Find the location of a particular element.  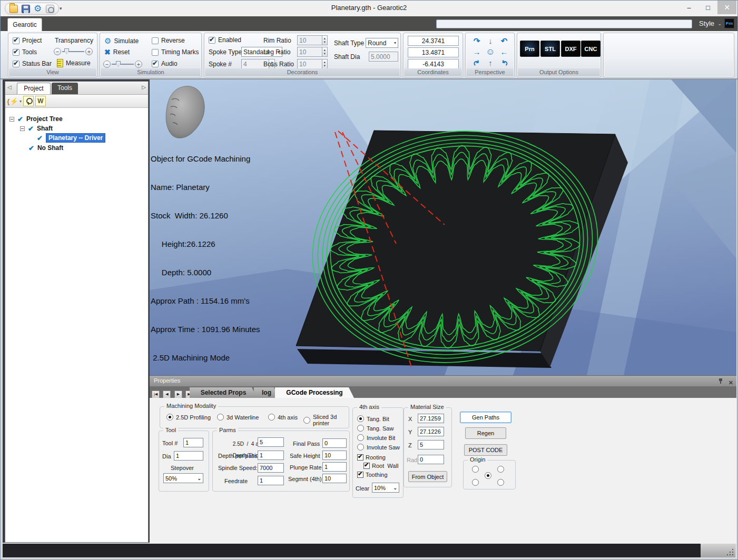

tab-nav-next-button: ▶ is located at coordinates (178, 395).